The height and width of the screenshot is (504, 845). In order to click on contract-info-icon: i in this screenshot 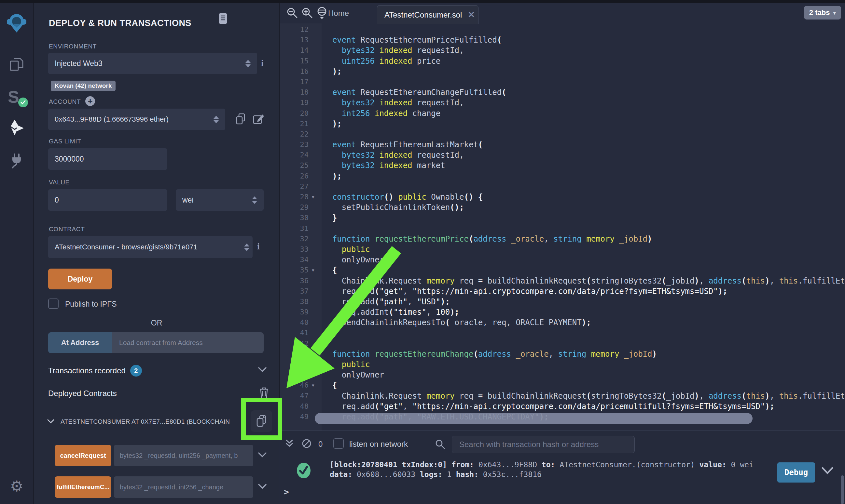, I will do `click(258, 247)`.